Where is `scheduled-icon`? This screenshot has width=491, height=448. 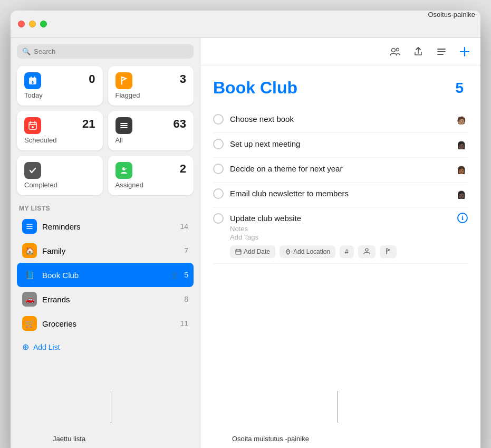 scheduled-icon is located at coordinates (33, 126).